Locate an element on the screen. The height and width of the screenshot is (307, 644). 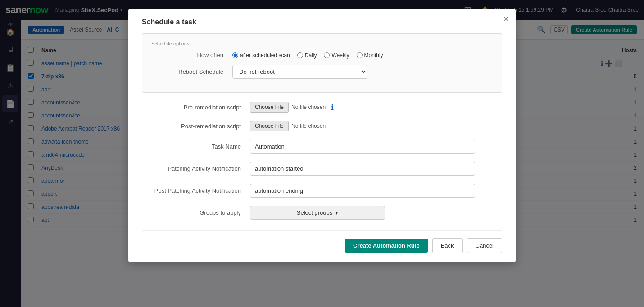
pre-remediation-row: Pre-remediation script Choose File No fi… is located at coordinates (322, 107).